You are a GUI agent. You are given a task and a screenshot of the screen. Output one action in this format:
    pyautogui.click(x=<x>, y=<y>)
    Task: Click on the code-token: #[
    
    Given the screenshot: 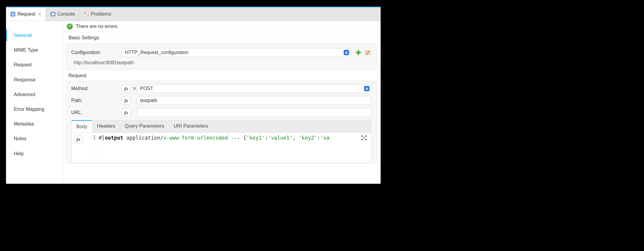 What is the action you would take?
    pyautogui.click(x=102, y=138)
    